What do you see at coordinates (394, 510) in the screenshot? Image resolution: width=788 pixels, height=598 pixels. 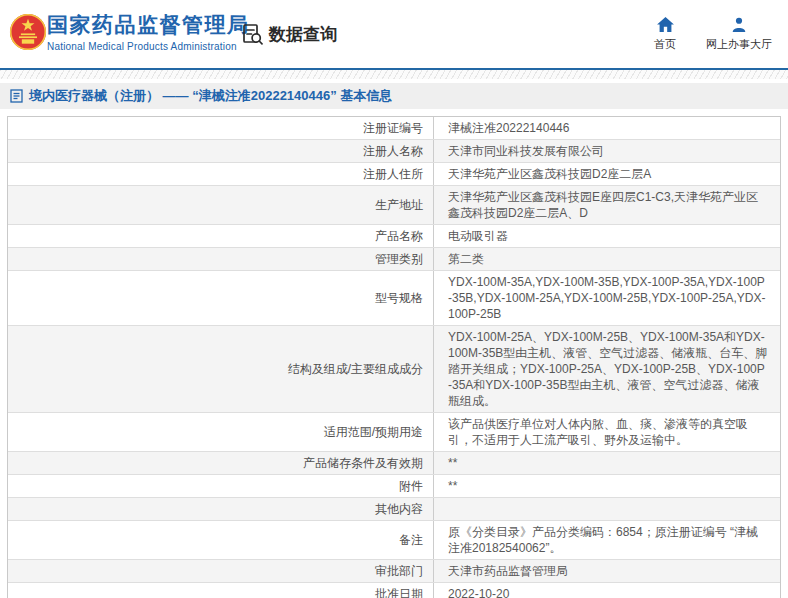 I see `table-row: 其他内容` at bounding box center [394, 510].